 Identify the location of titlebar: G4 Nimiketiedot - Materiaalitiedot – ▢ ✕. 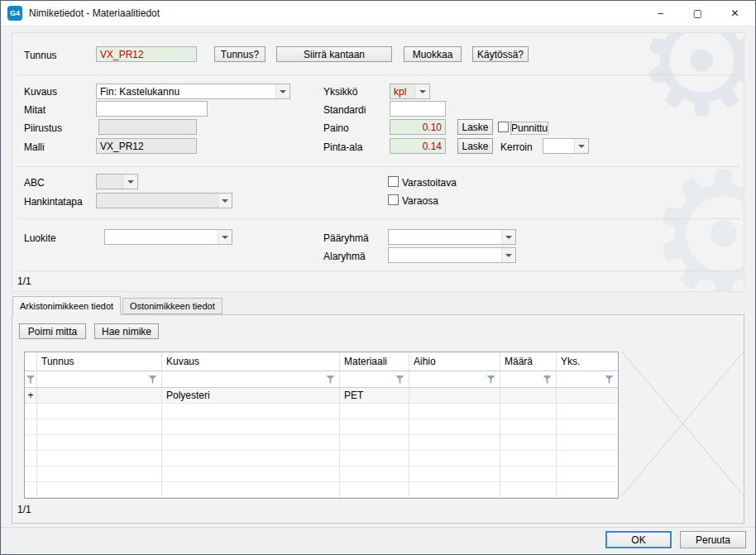
(378, 13).